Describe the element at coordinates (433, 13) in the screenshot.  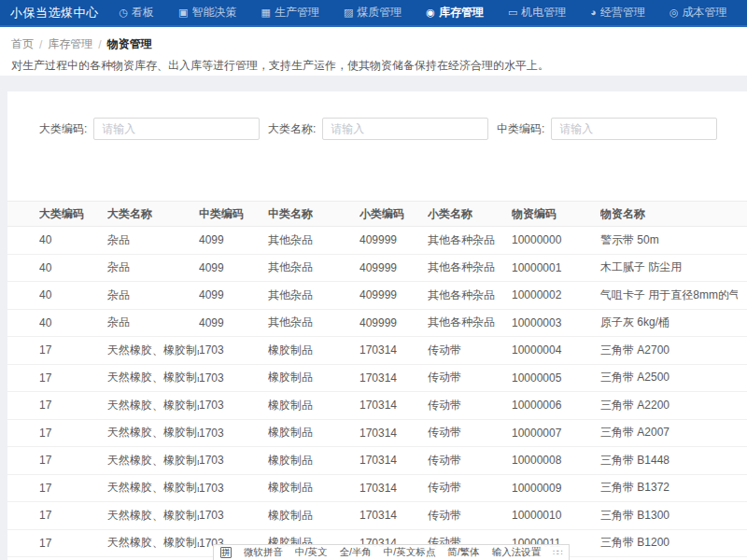
I see `top-nav: ◷看板▣智能决策▦生产管理▨煤质管理◉库存管理▭机电管理◕经营管理◎成本管理◬技…` at that location.